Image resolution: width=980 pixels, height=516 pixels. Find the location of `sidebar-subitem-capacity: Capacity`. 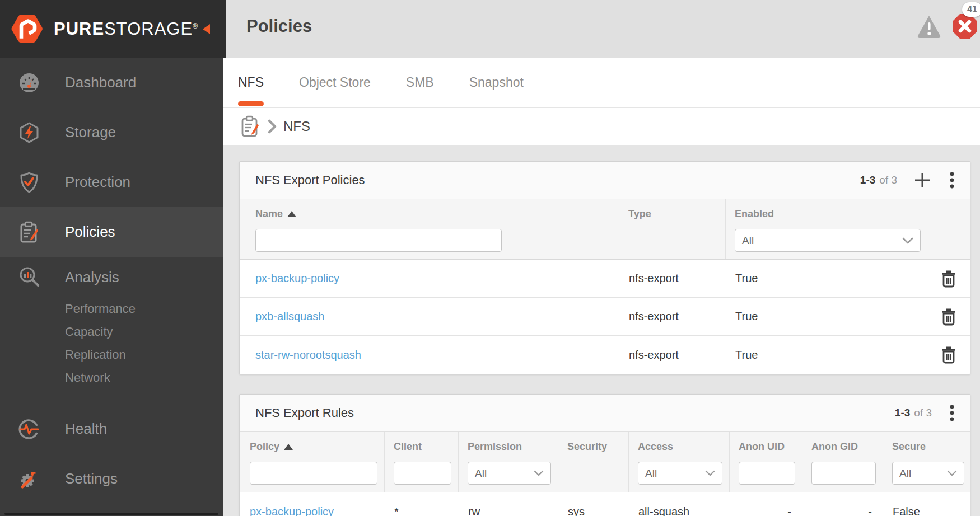

sidebar-subitem-capacity: Capacity is located at coordinates (111, 331).